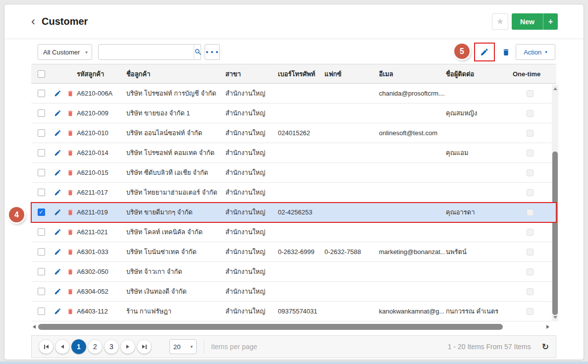 This screenshot has height=364, width=588. What do you see at coordinates (62, 347) in the screenshot?
I see `previous-page-button` at bounding box center [62, 347].